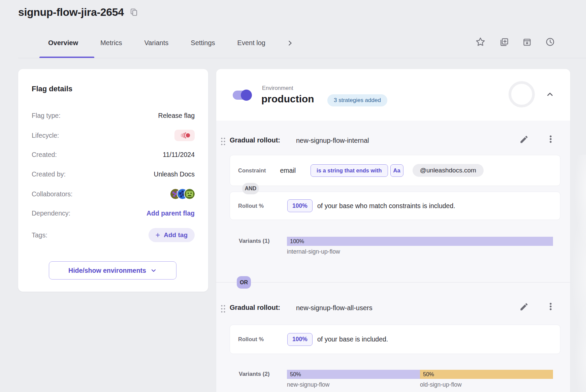 This screenshot has height=392, width=586. What do you see at coordinates (288, 170) in the screenshot?
I see `constraint-context-field: email` at bounding box center [288, 170].